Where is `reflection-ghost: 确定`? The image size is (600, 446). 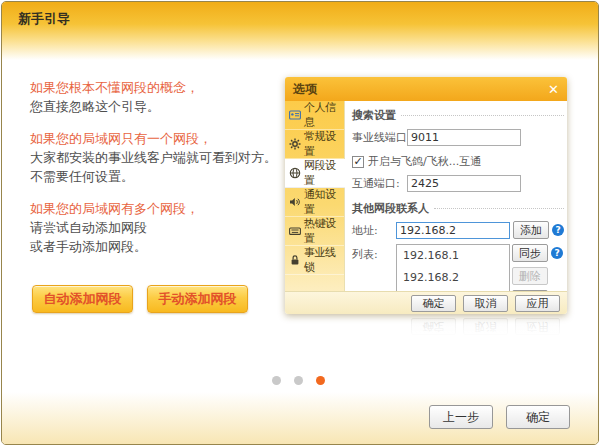
reflection-ghost: 确定 is located at coordinates (434, 326).